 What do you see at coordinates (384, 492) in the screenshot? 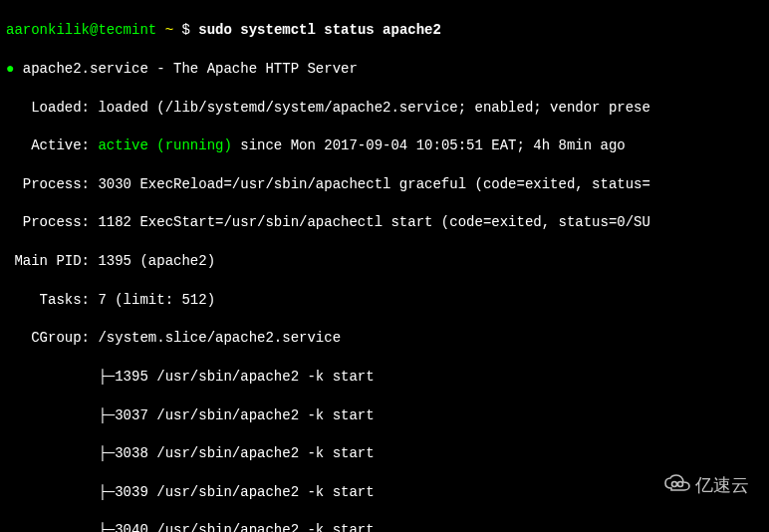
I see `tree-line: ├─3039 /usr/sbin/apache2 -k start` at bounding box center [384, 492].